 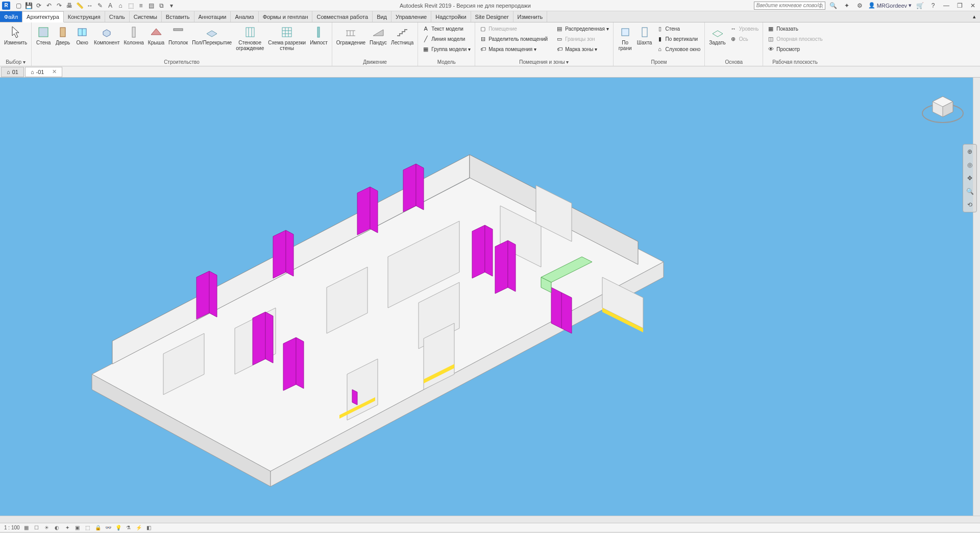 What do you see at coordinates (100, 6) in the screenshot?
I see `tag-icon: ✎` at bounding box center [100, 6].